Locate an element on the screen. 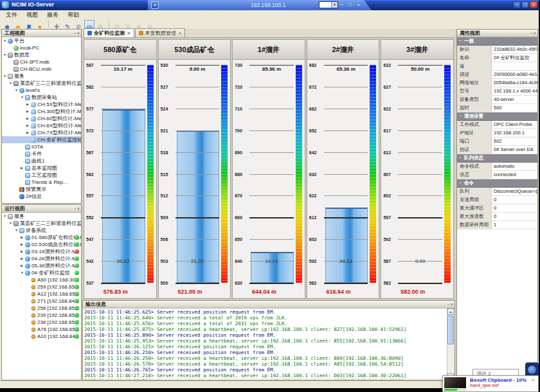  property-value: 0 is located at coordinates (514, 200).